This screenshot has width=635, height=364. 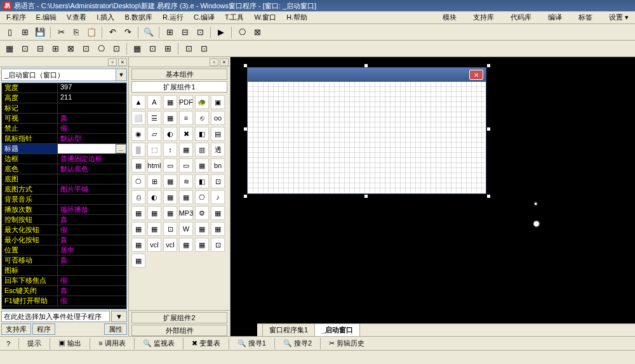 What do you see at coordinates (138, 118) in the screenshot?
I see `tool-item-6: ⬜` at bounding box center [138, 118].